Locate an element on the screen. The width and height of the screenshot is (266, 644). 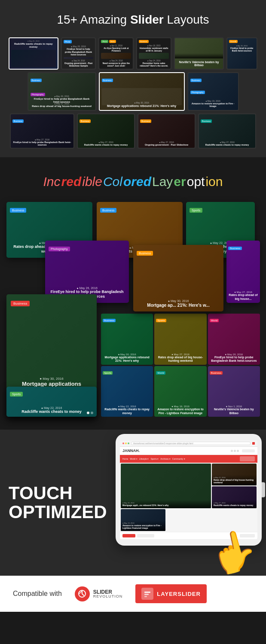
tablet-content-area: ● May 30, 2016 Mortgage appli...ns rebou… is located at coordinates (189, 497).